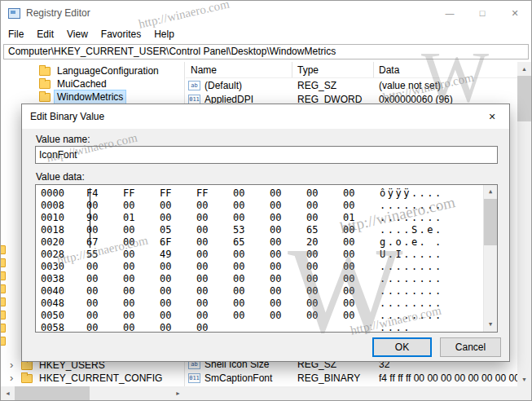 This screenshot has width=532, height=401. What do you see at coordinates (240, 70) in the screenshot?
I see `column-header-name: Name` at bounding box center [240, 70].